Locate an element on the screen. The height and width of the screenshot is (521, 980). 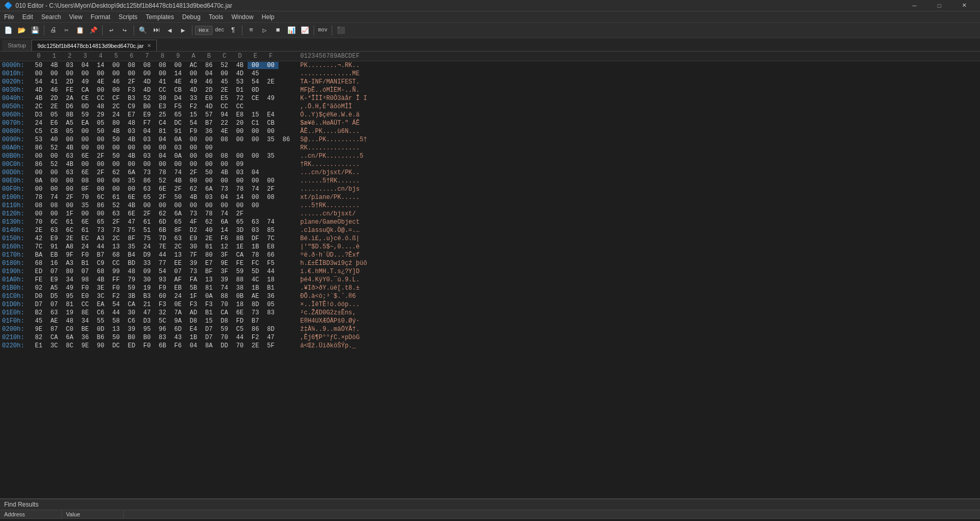
hex-bytes-cell: BAEB9FF0B768B4D944137F803FCA7866 is located at coordinates (162, 255).